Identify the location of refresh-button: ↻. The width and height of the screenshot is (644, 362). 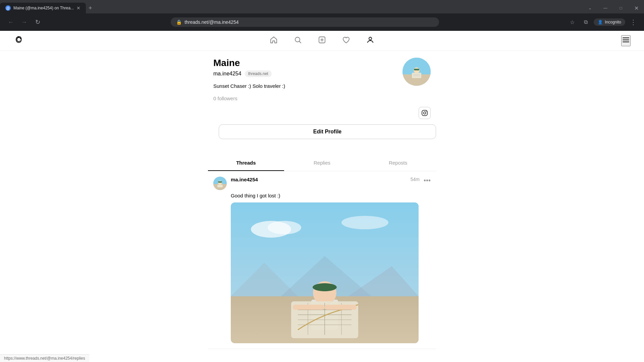
(38, 22).